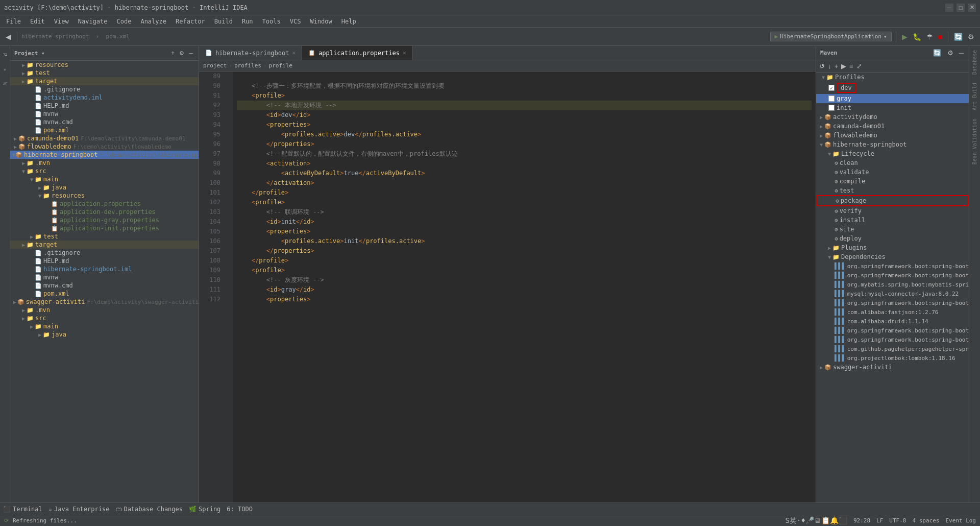 This screenshot has width=980, height=526. I want to click on maven-test: ⚙test, so click(892, 190).